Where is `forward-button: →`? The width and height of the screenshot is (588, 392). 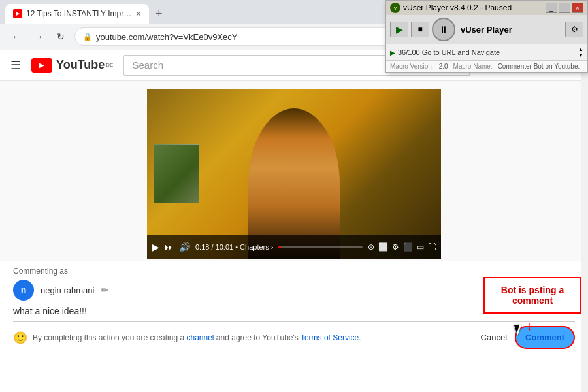
forward-button: → is located at coordinates (39, 37).